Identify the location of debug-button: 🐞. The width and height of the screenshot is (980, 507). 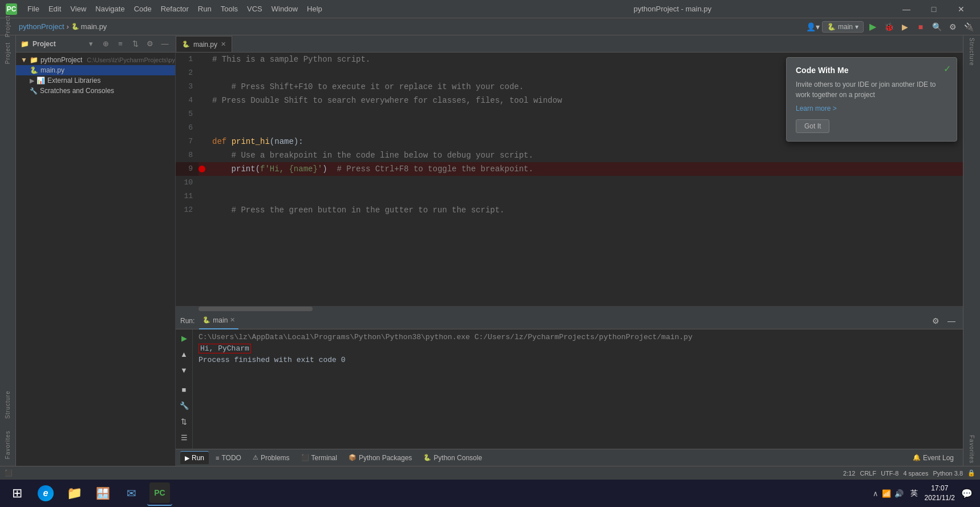
(889, 27).